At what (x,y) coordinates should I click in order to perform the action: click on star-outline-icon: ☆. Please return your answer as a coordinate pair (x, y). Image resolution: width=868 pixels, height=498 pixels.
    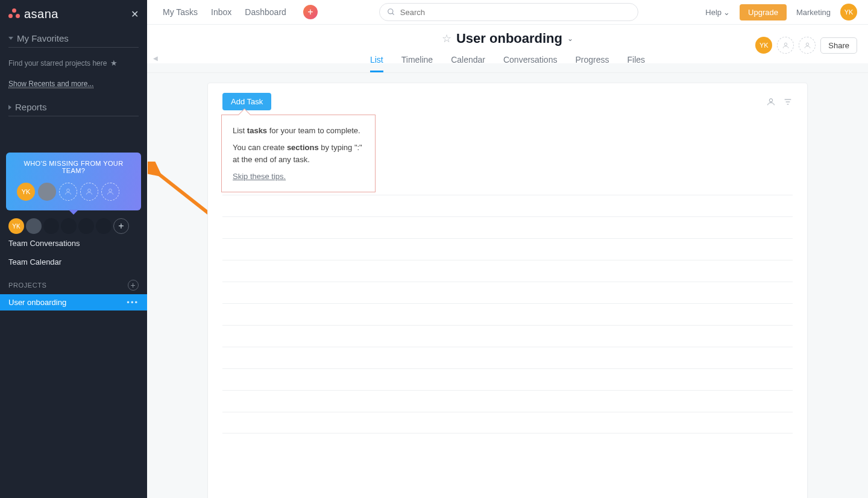
    Looking at the image, I should click on (447, 39).